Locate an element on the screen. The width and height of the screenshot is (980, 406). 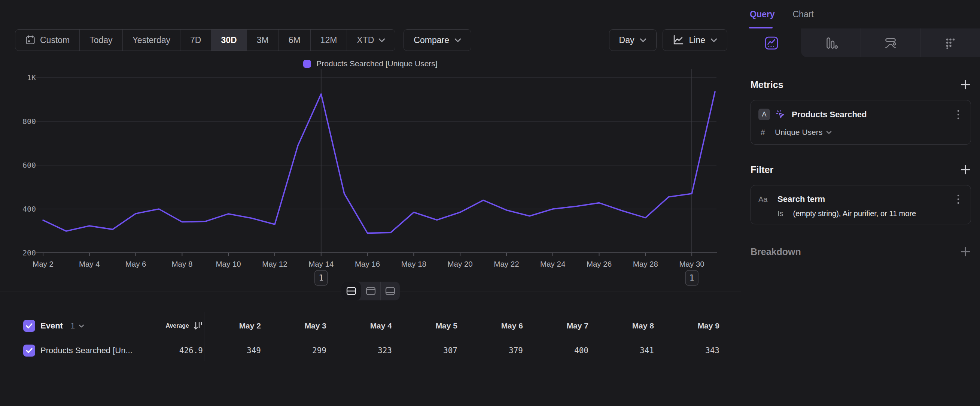
grid-dots-icon is located at coordinates (950, 43).